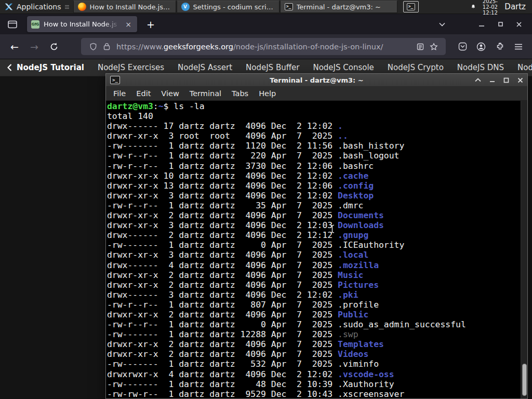  I want to click on file-name: .cache, so click(353, 176).